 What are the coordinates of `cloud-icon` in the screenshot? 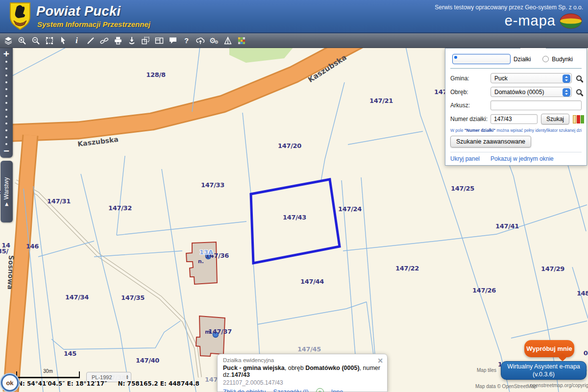 It's located at (200, 40).